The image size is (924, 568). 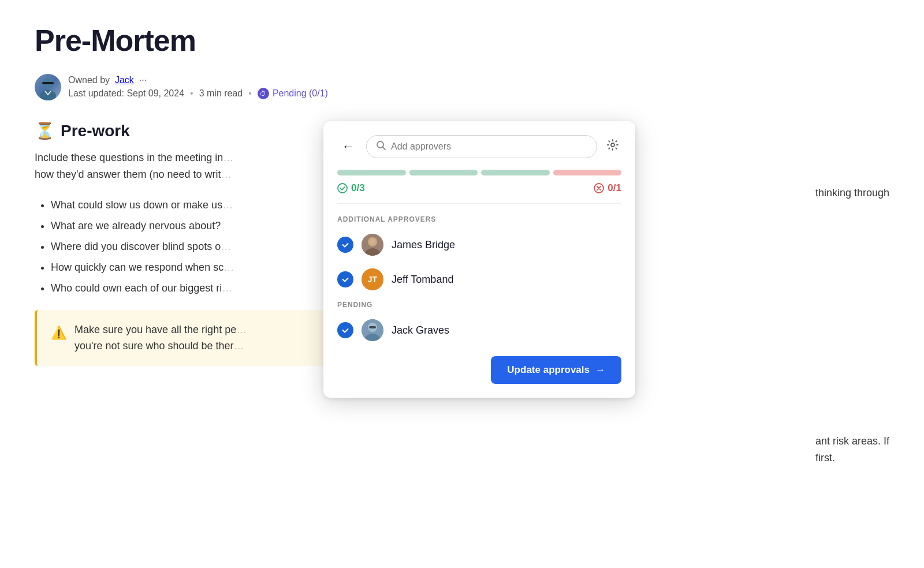 What do you see at coordinates (300, 94) in the screenshot?
I see `pending-label: Pending (0/1)` at bounding box center [300, 94].